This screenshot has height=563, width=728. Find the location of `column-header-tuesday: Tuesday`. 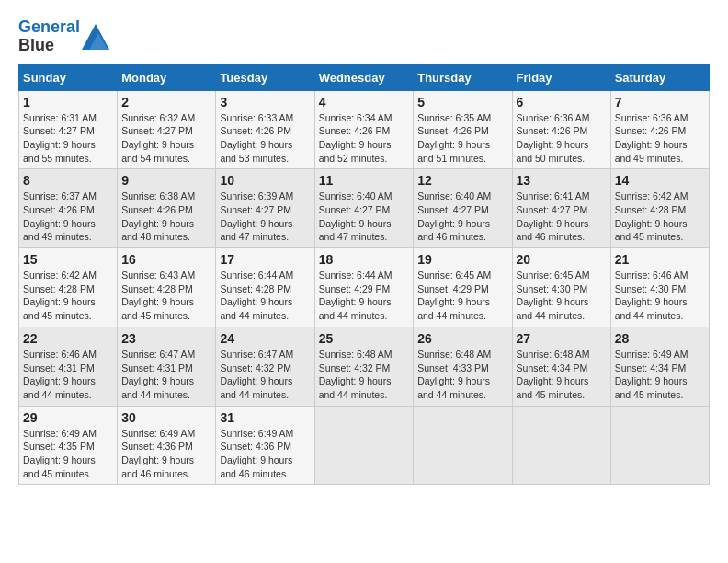

column-header-tuesday: Tuesday is located at coordinates (265, 77).